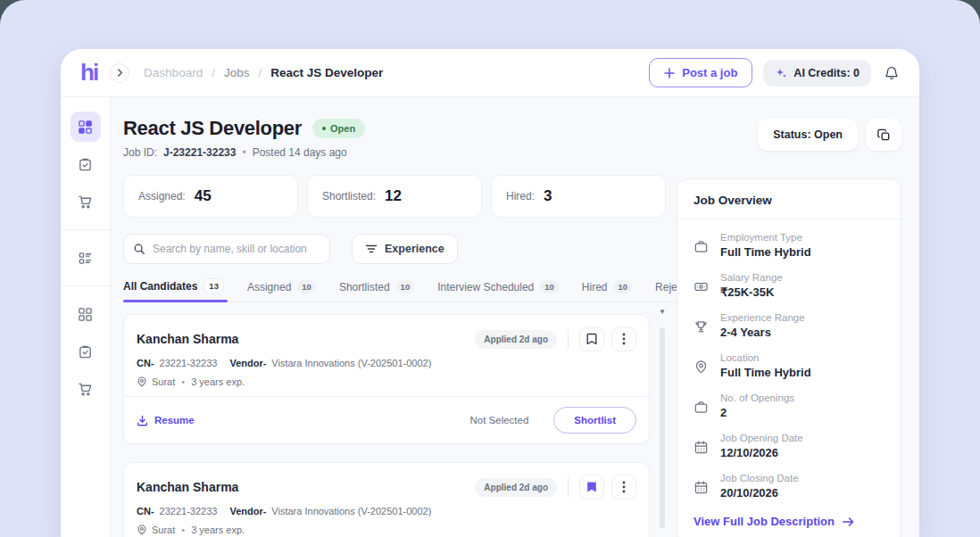 The width and height of the screenshot is (980, 537). Describe the element at coordinates (789, 521) in the screenshot. I see `view-full-job-description-link: View Full Job Description` at that location.